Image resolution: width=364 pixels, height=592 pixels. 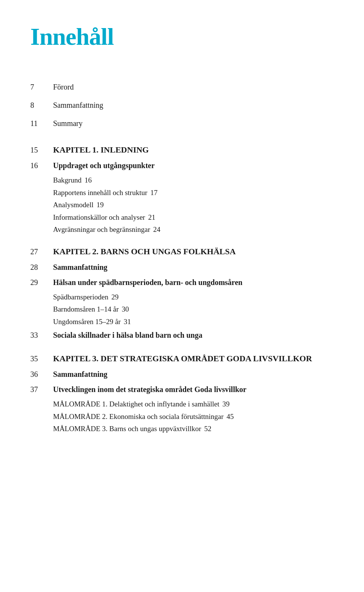 I want to click on toc-item: 28Sammanfattning, so click(x=182, y=267).